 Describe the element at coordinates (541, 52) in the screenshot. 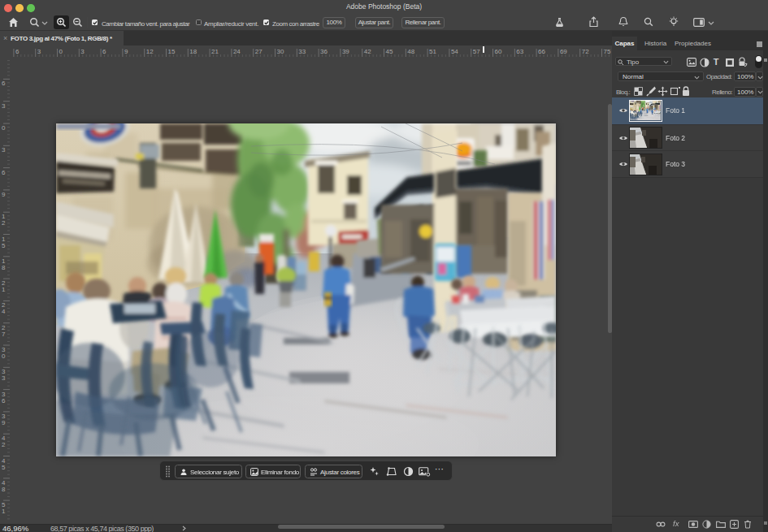

I see `svg-text: 66` at that location.